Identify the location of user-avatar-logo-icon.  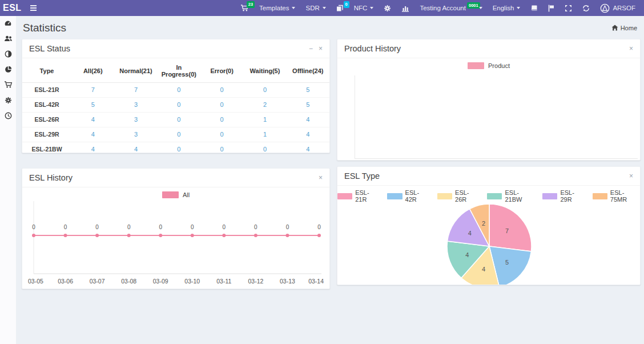
(605, 8).